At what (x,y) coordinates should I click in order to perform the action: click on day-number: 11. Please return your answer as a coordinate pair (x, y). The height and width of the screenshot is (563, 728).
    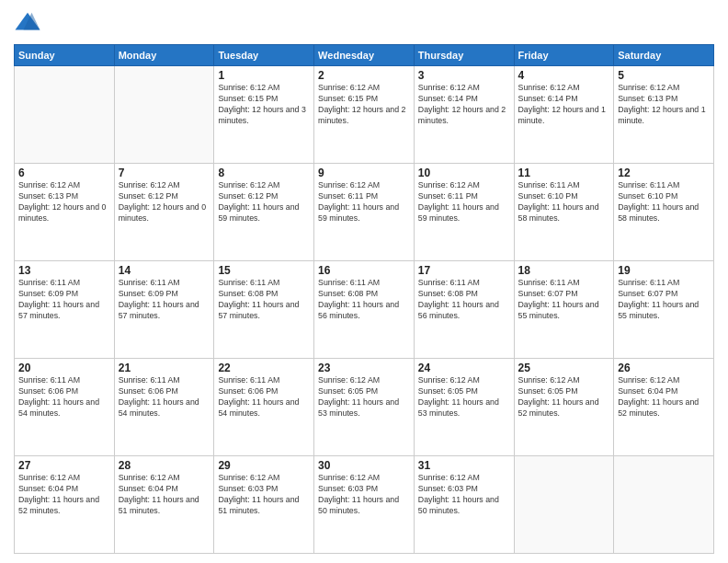
    Looking at the image, I should click on (564, 173).